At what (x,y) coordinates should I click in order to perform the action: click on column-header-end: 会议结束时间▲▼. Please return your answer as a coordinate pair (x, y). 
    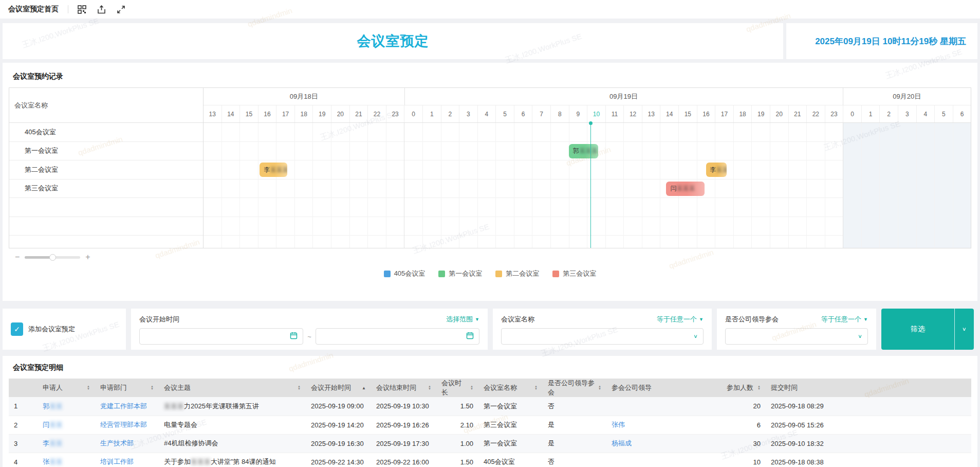
    Looking at the image, I should click on (404, 388).